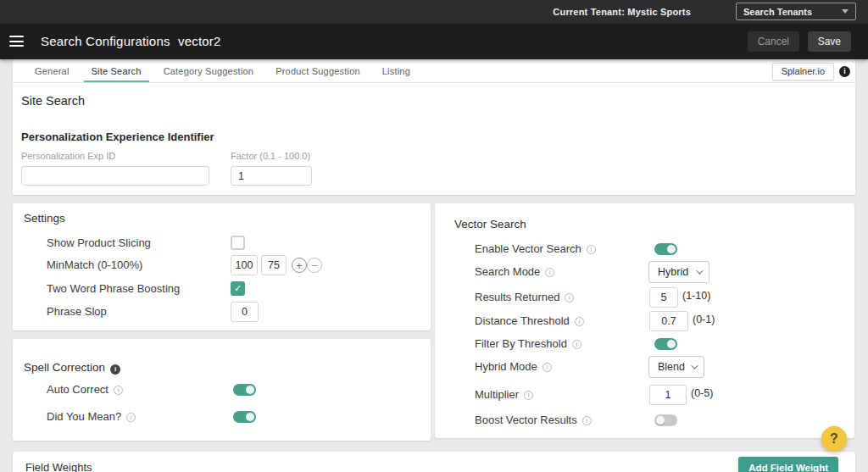 This screenshot has height=472, width=868. What do you see at coordinates (44, 219) in the screenshot?
I see `settings-heading: Settings` at bounding box center [44, 219].